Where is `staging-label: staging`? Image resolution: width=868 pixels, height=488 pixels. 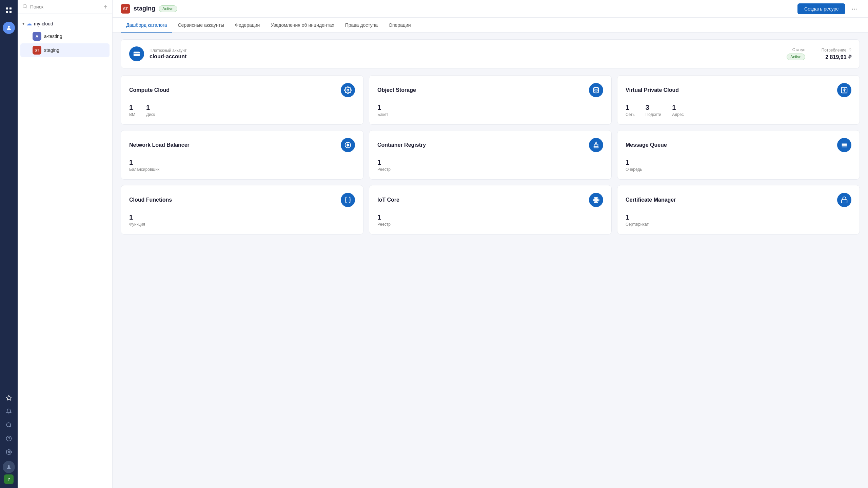
staging-label: staging is located at coordinates (52, 50).